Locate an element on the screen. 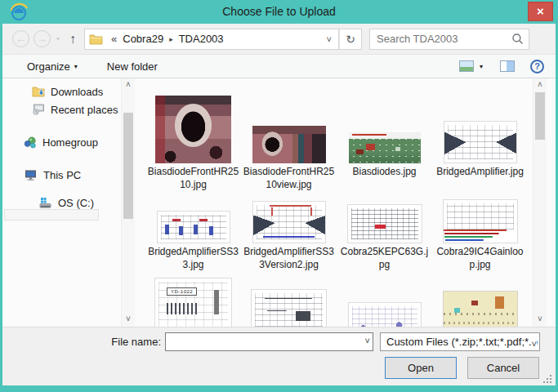 Image resolution: width=558 pixels, height=392 pixels. help-icon: ? is located at coordinates (538, 67).